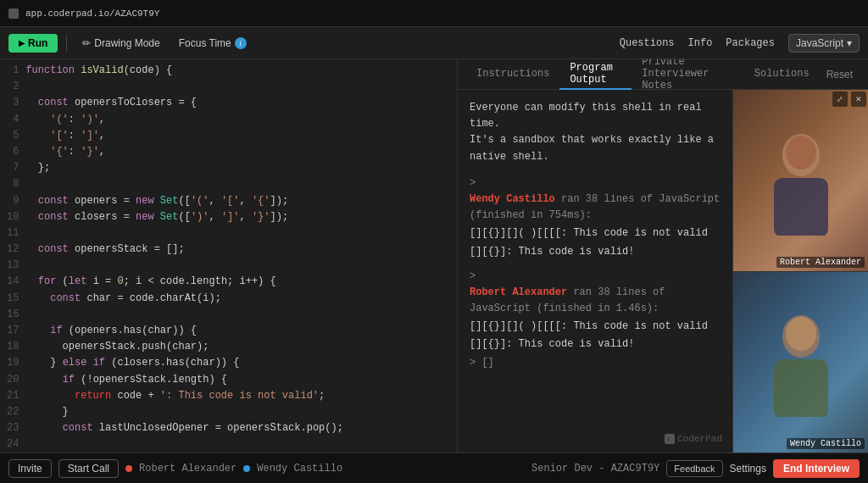  What do you see at coordinates (595, 363) in the screenshot?
I see `prompt-3: > []` at bounding box center [595, 363].